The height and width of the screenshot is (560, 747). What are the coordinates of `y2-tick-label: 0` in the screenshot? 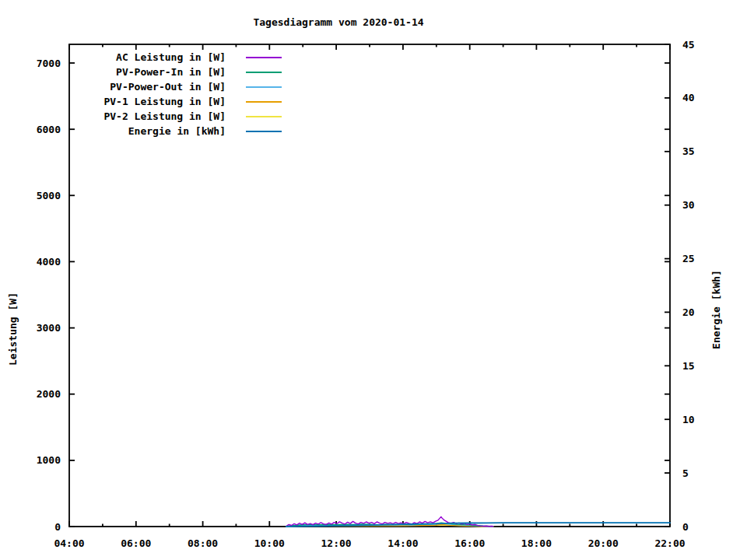 It's located at (686, 527).